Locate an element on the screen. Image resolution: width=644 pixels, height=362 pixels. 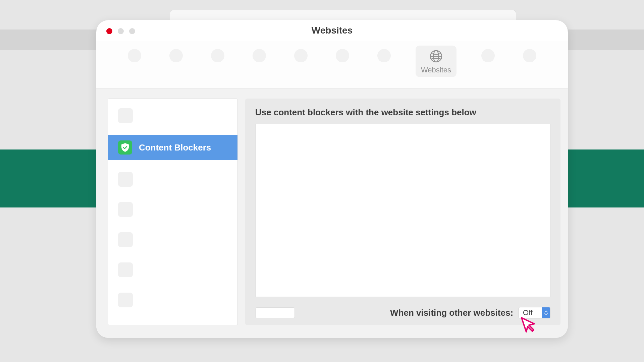
panel-heading: Use content blockers with the website se… is located at coordinates (403, 113).